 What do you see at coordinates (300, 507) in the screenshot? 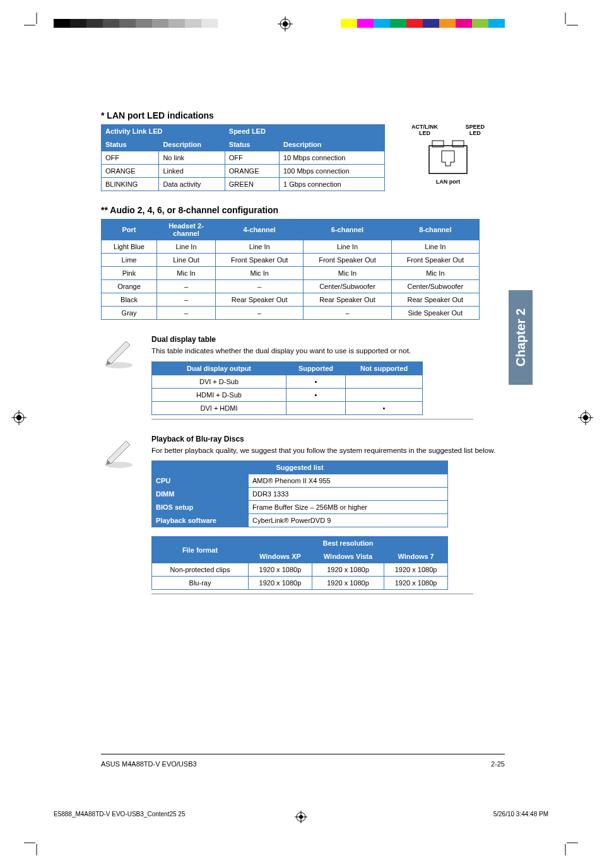
I see `table-row: BIOS setupFrame Buffer Size – 256MB or h…` at bounding box center [300, 507].